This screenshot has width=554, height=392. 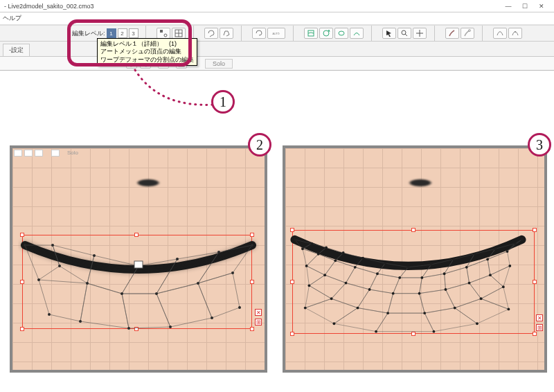 What do you see at coordinates (539, 328) in the screenshot?
I see `sel3-lock-button: ⊞` at bounding box center [539, 328].